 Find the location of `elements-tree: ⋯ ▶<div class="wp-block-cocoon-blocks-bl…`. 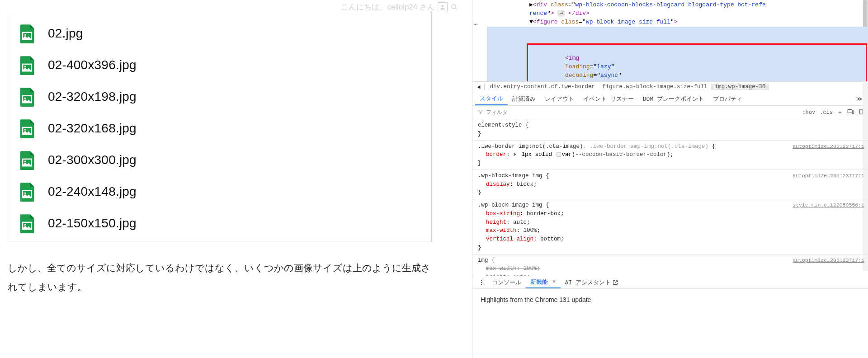

elements-tree: ⋯ ▶<div class="wp-block-cocoon-blocks-bl… is located at coordinates (670, 41).